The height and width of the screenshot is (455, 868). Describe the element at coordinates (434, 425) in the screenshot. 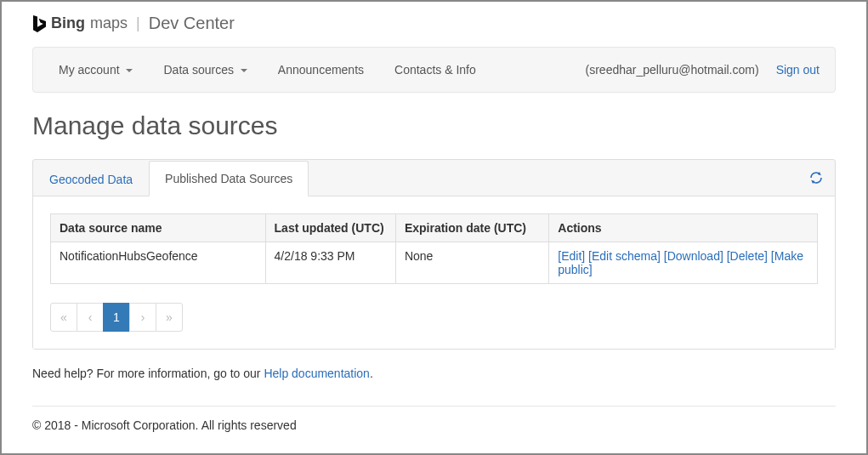

I see `footer-text: © 2018 - Microsoft Corporation. All righ…` at that location.